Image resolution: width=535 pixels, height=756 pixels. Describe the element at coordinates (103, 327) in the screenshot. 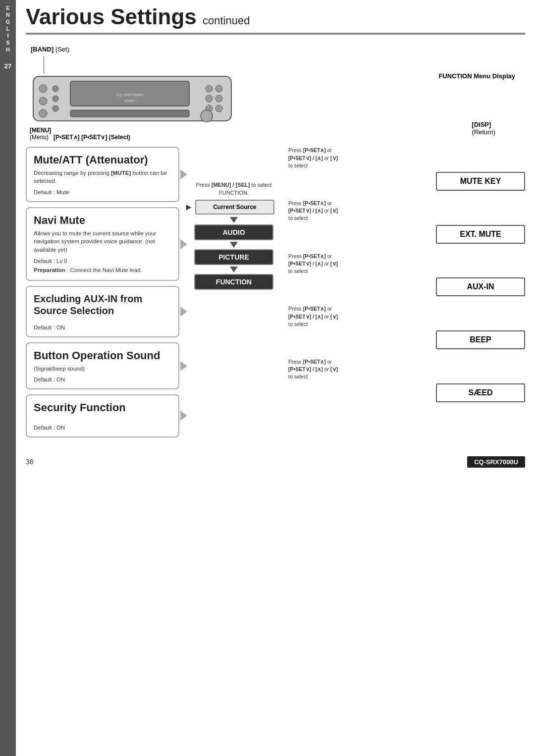

I see `excluding-aux-default: Default : ON` at that location.